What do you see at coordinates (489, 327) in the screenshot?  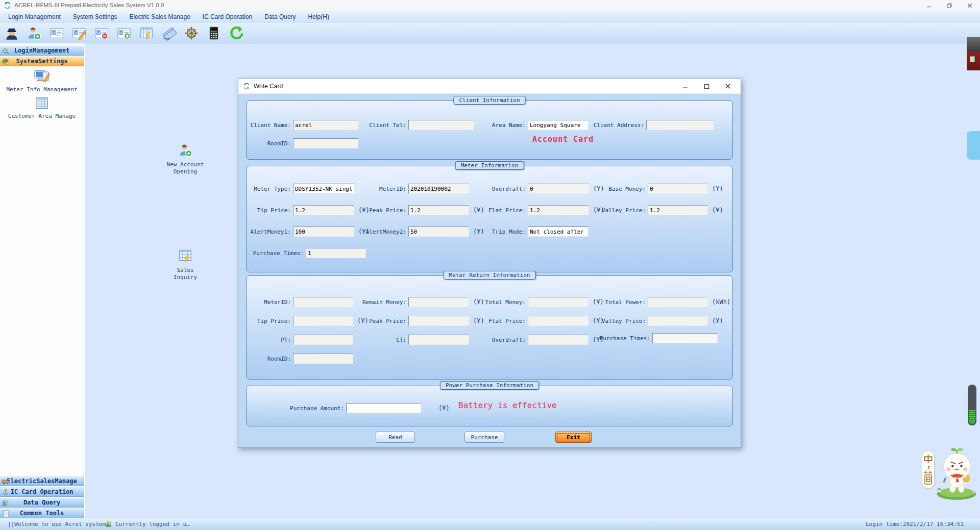 I see `meter-return-information-section: Meter Return Information MeterID: Remain…` at bounding box center [489, 327].